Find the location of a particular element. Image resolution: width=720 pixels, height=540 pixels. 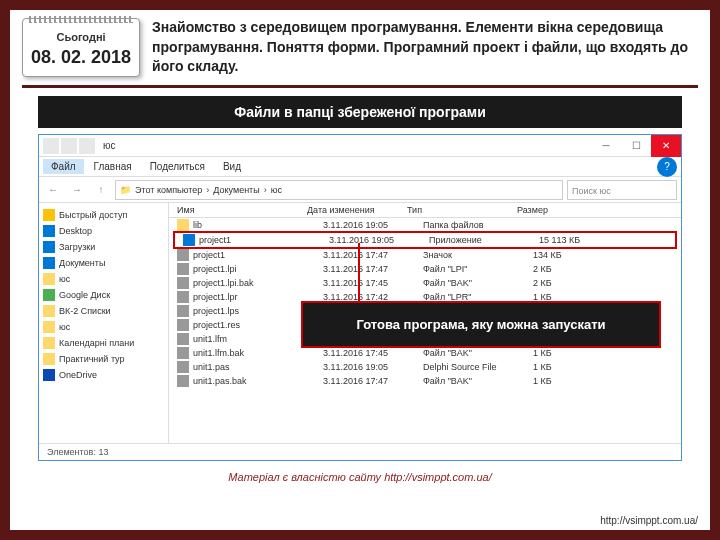

help-icon: ? is located at coordinates (667, 167).